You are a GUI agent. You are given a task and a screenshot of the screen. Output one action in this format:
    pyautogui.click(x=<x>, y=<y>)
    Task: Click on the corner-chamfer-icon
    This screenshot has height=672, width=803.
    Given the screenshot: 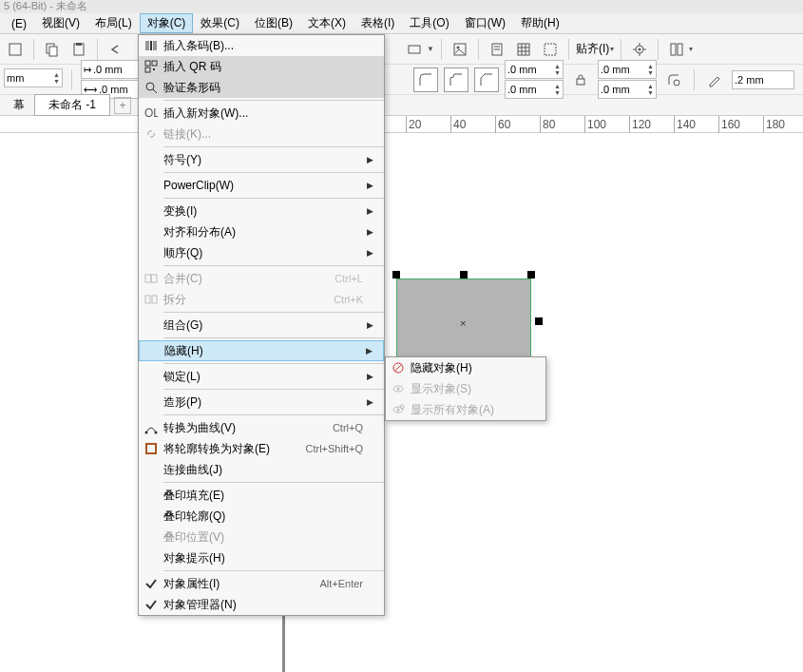 What is the action you would take?
    pyautogui.click(x=487, y=80)
    